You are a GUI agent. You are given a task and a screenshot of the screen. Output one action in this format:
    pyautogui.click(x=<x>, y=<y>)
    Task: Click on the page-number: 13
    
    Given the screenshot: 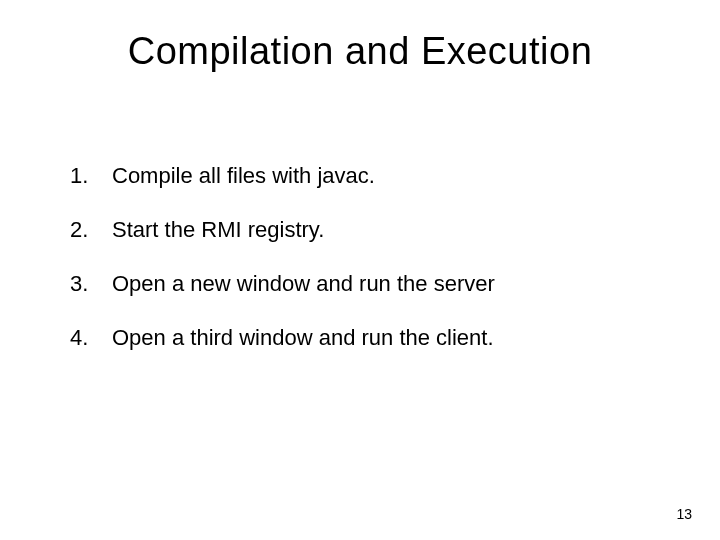 What is the action you would take?
    pyautogui.click(x=684, y=514)
    